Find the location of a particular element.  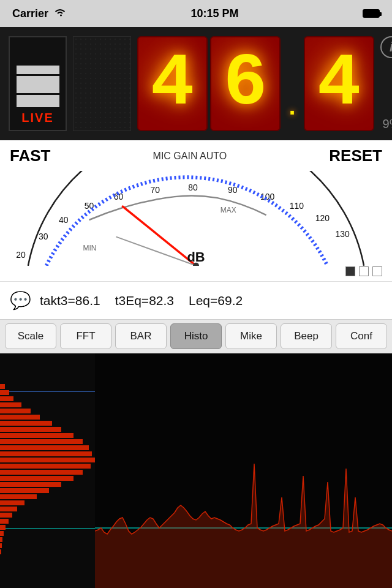

digit-6: 6 is located at coordinates (245, 83).